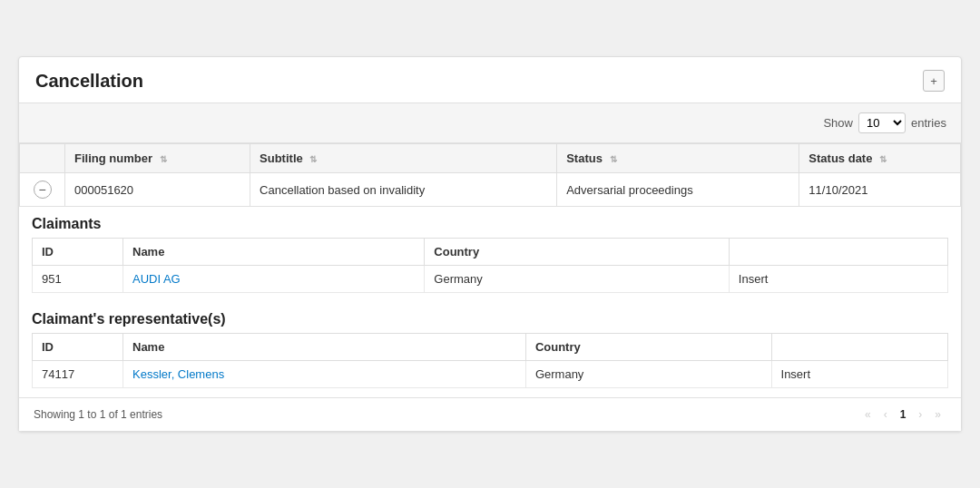  What do you see at coordinates (89, 82) in the screenshot?
I see `page-title: Cancellation` at bounding box center [89, 82].